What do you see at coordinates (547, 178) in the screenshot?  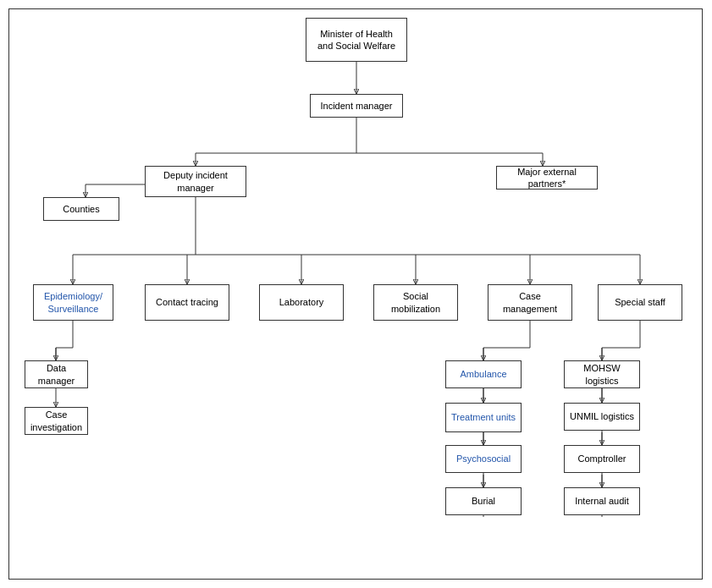 I see `major-external-partners-box: Major external partners*` at bounding box center [547, 178].